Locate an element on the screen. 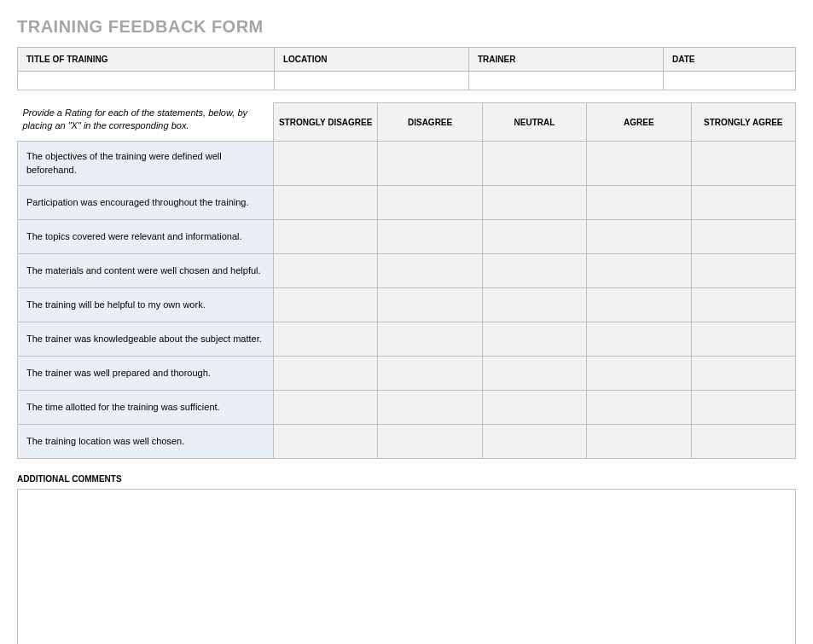  statement-cell: The time allotted for the training was s… is located at coordinates (146, 408).